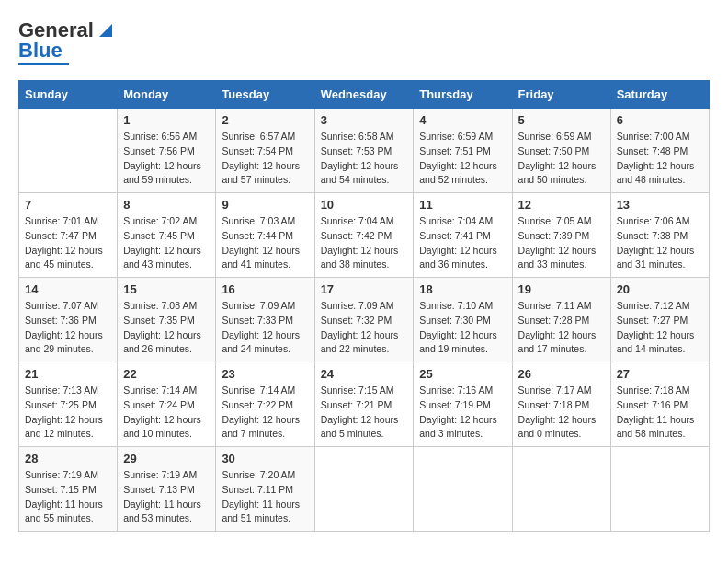 Image resolution: width=728 pixels, height=563 pixels. What do you see at coordinates (68, 243) in the screenshot?
I see `day-info: Sunrise: 7:01 AMSunset: 7:47 PMDaylight:…` at bounding box center [68, 243].